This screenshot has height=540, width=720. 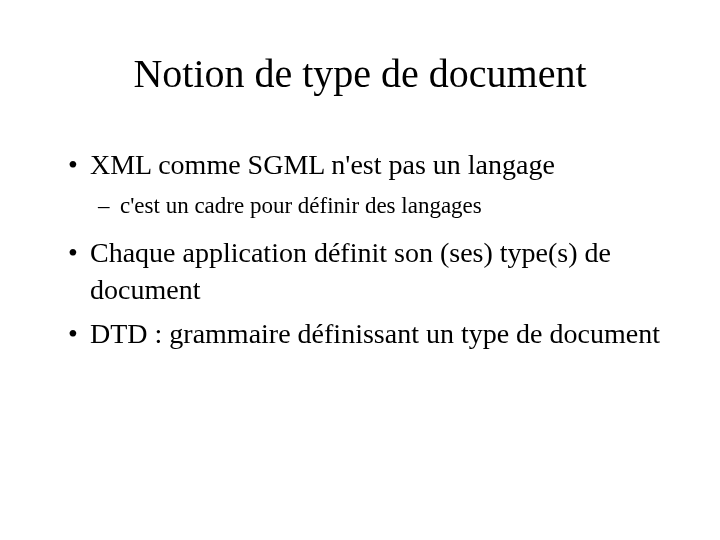 I want to click on sub-bullet-item: c'est un cadre pour définir des langages, so click(x=360, y=206).